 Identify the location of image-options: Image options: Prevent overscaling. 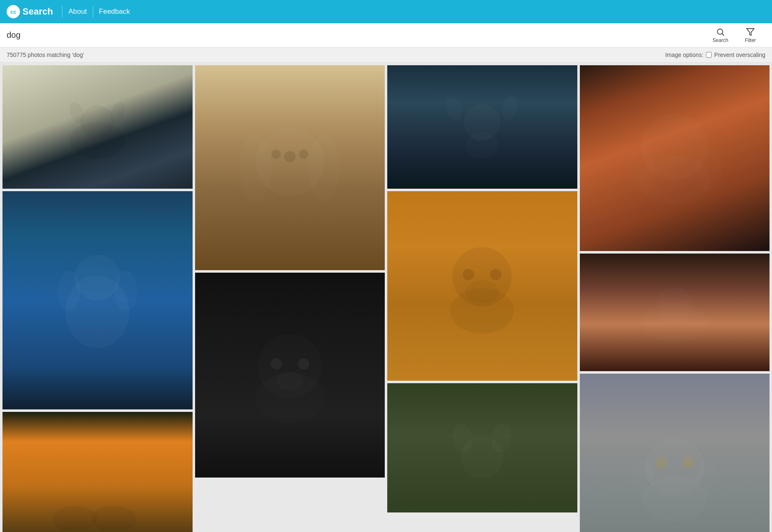
(715, 55).